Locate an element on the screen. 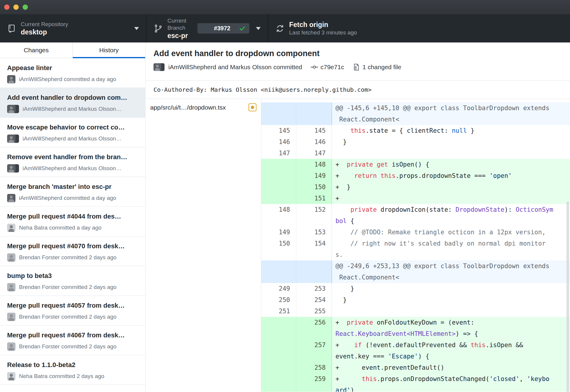 Image resolution: width=570 pixels, height=392 pixels. diff-new-line-number: 154 is located at coordinates (314, 249).